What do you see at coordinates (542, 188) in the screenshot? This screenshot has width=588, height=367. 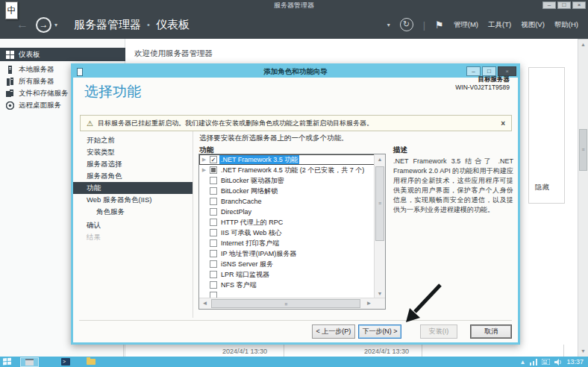 I see `hide-button: 隐藏` at bounding box center [542, 188].